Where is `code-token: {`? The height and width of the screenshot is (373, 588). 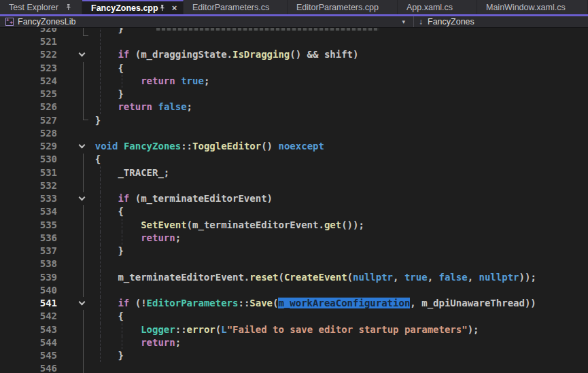
code-token: { is located at coordinates (98, 68).